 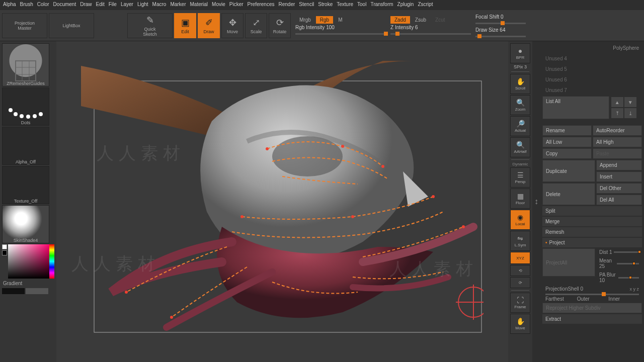 I want to click on menu-item: Material, so click(x=199, y=5).